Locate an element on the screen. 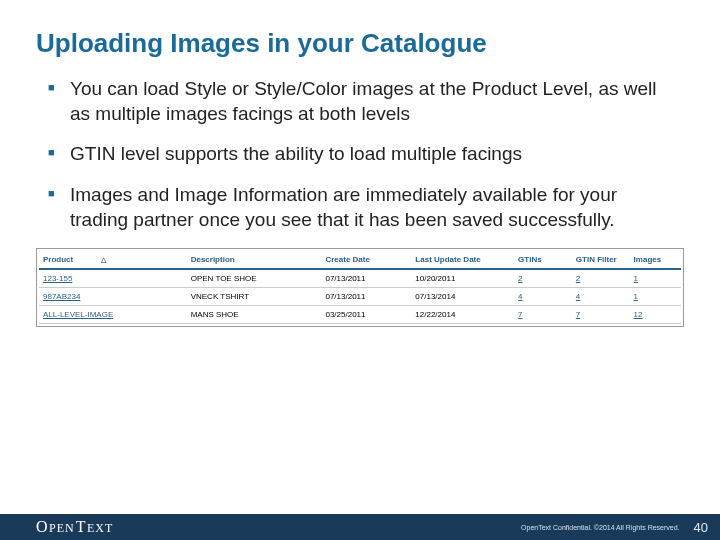 The width and height of the screenshot is (720, 540). cell-last-update: 12/22/2014 is located at coordinates (462, 315).